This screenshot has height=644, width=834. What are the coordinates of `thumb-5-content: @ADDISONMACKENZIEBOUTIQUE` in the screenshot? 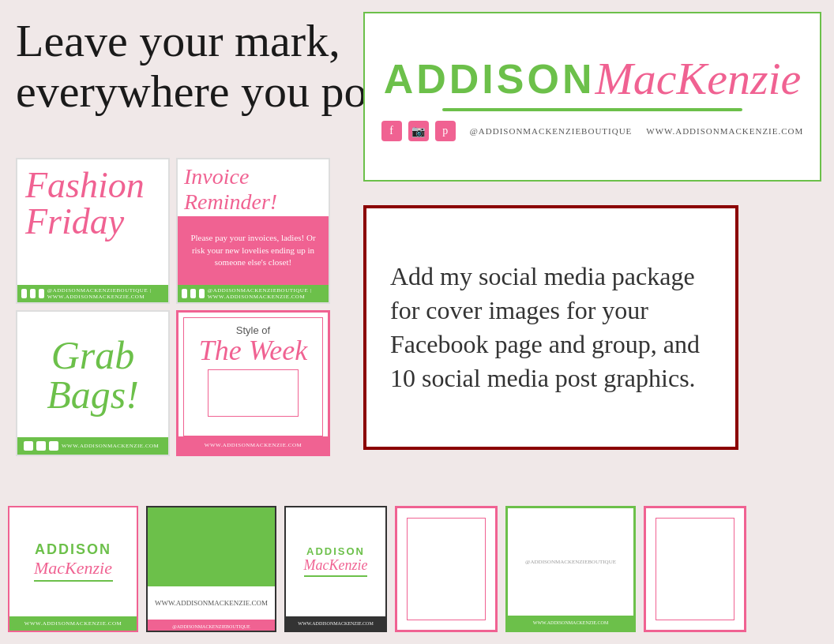 It's located at (570, 562).